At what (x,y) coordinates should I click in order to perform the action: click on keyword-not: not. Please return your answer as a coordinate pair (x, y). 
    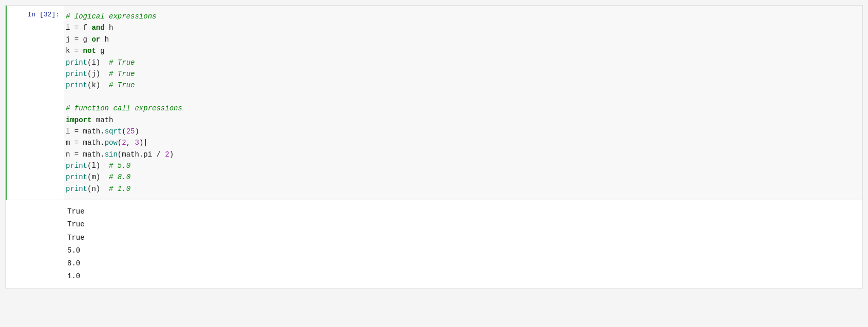
    Looking at the image, I should click on (89, 51).